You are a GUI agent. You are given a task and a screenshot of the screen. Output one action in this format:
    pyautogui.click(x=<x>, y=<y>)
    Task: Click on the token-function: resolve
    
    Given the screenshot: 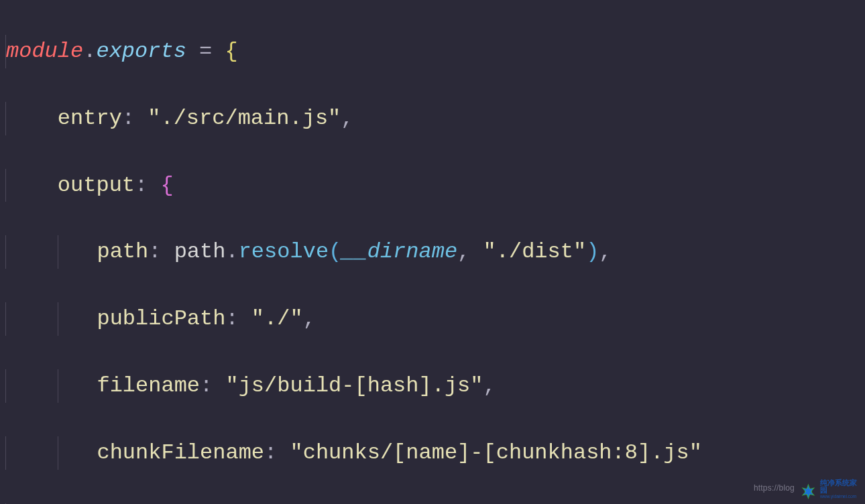 What is the action you would take?
    pyautogui.click(x=284, y=252)
    